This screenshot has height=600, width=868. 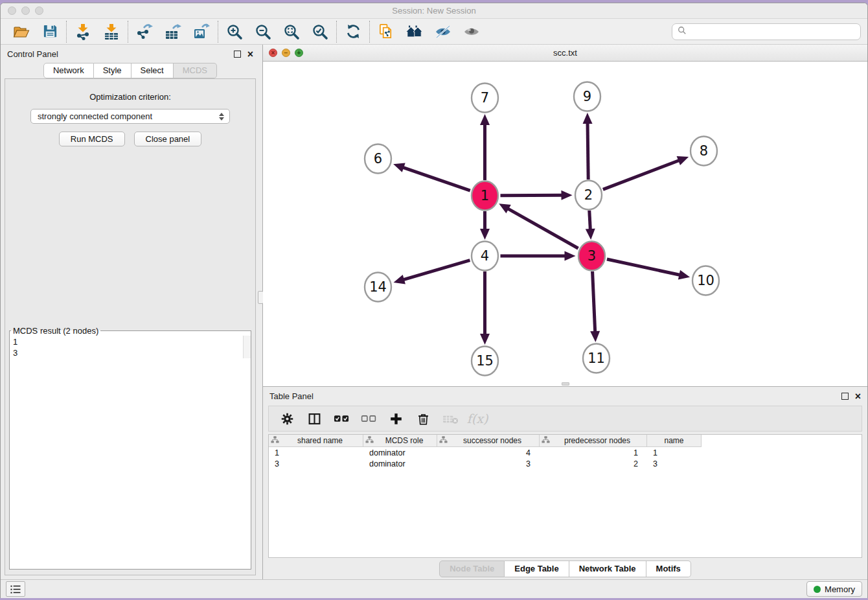 I want to click on cell-successor-nodes: 4, so click(x=488, y=453).